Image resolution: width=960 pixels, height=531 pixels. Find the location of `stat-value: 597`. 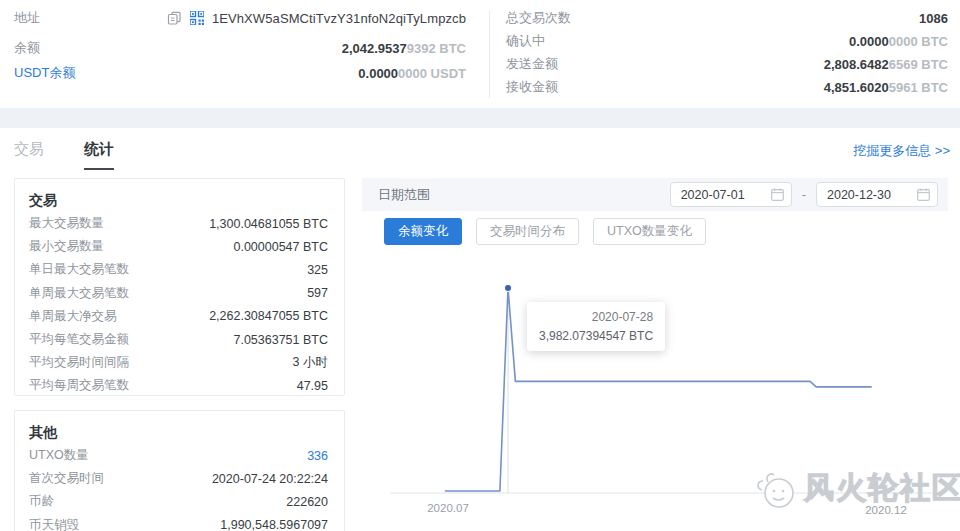

stat-value: 597 is located at coordinates (318, 293).